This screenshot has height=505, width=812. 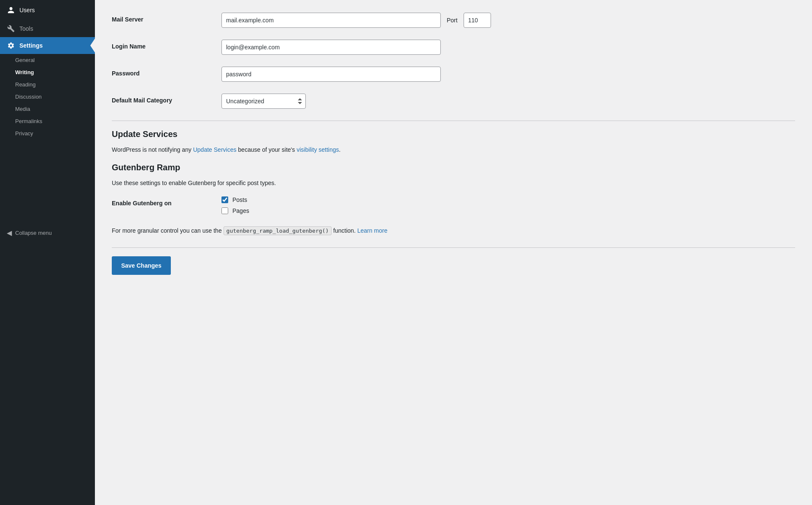 I want to click on gutenberg-ramp-title: Gutenberg Ramp, so click(x=453, y=168).